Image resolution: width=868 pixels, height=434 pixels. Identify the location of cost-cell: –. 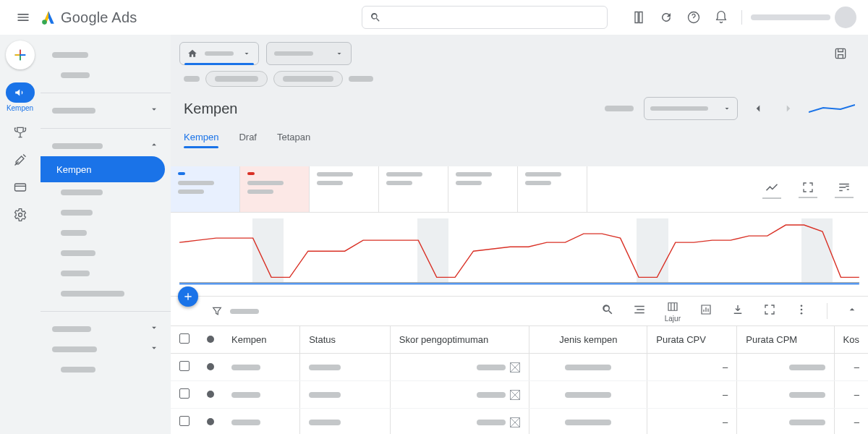
(851, 422).